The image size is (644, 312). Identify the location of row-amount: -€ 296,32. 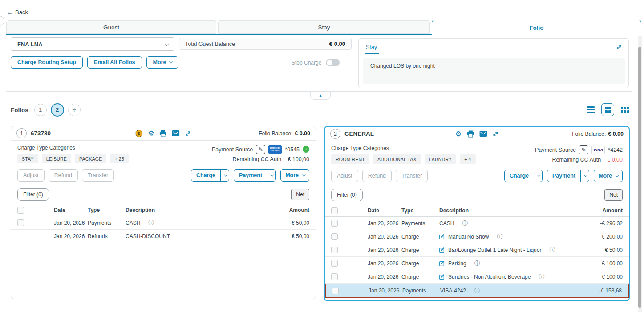
(596, 223).